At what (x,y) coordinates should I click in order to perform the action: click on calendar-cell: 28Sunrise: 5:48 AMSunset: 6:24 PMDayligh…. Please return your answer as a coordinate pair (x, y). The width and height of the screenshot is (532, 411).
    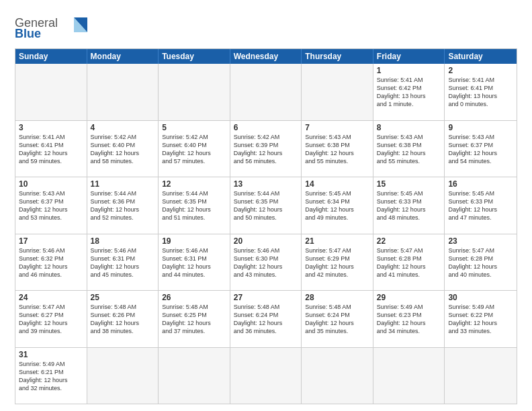
    Looking at the image, I should click on (337, 319).